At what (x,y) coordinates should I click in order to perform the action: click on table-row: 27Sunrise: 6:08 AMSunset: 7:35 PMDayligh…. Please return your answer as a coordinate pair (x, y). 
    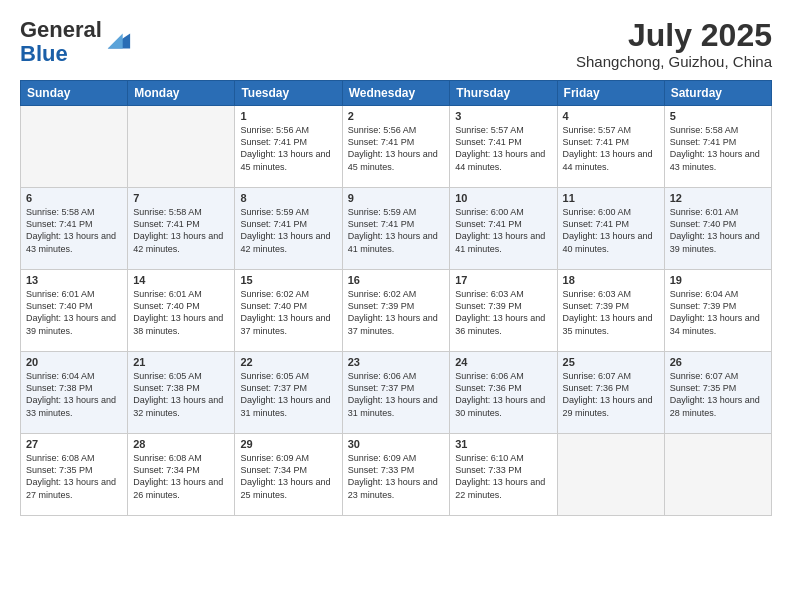
    Looking at the image, I should click on (74, 475).